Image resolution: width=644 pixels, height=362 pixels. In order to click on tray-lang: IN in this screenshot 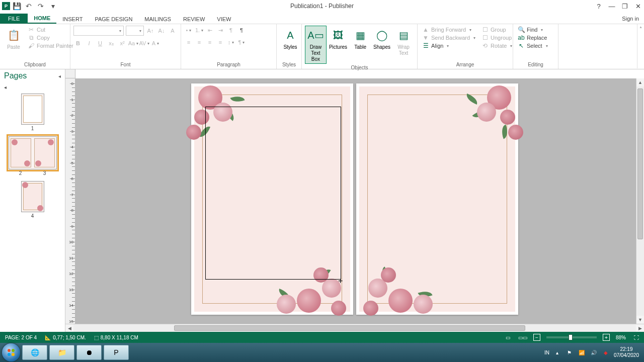, I will do `click(547, 353)`.